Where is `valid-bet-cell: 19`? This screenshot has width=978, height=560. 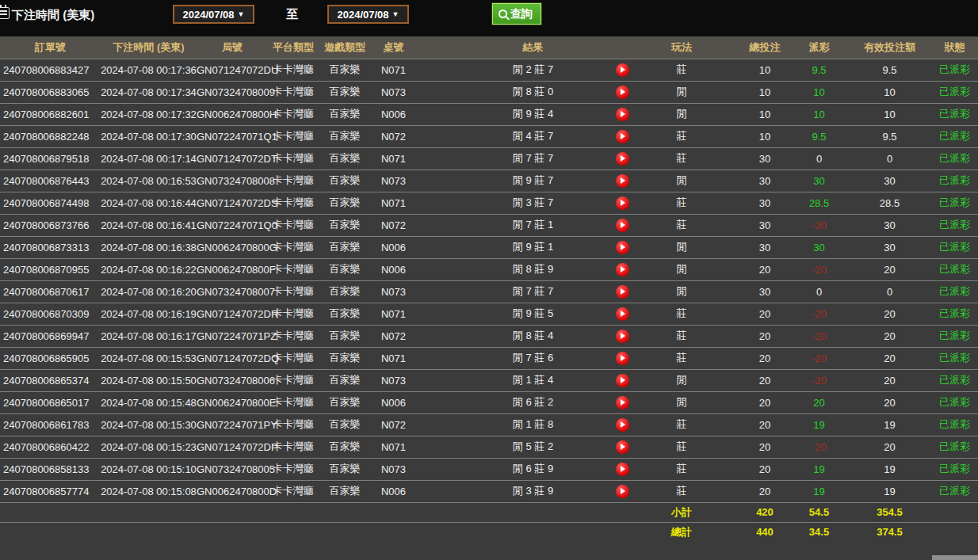 valid-bet-cell: 19 is located at coordinates (889, 491).